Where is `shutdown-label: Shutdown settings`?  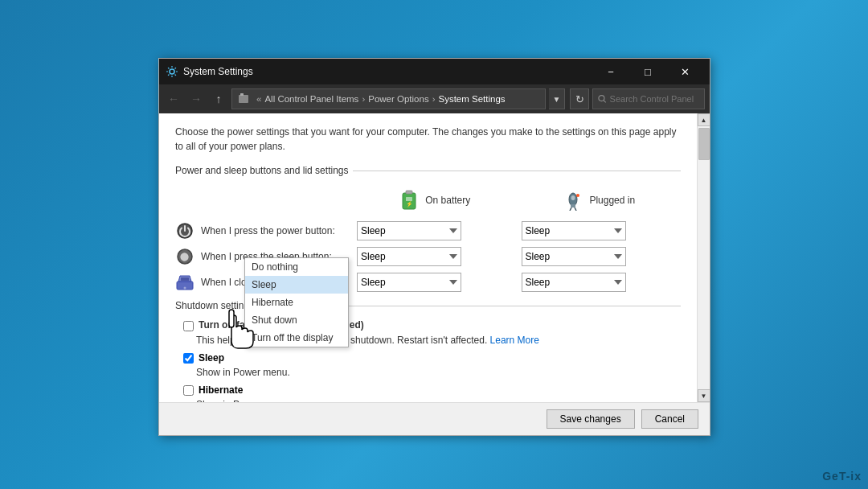
shutdown-label: Shutdown settings is located at coordinates (215, 306).